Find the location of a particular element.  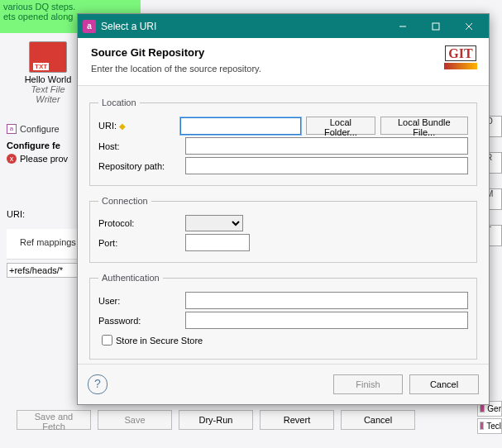

repo-path-label: Repository path: is located at coordinates (142, 166).